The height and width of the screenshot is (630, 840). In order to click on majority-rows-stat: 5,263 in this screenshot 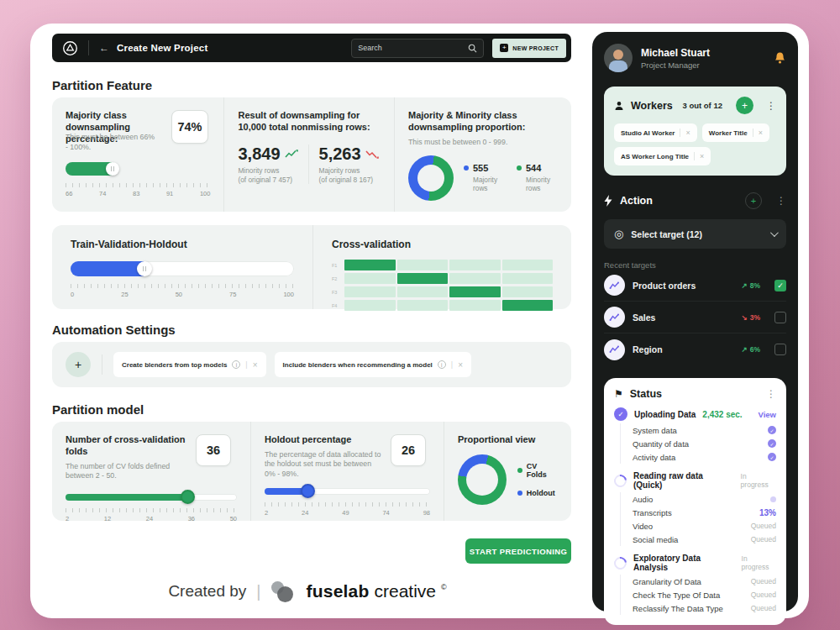, I will do `click(349, 155)`.